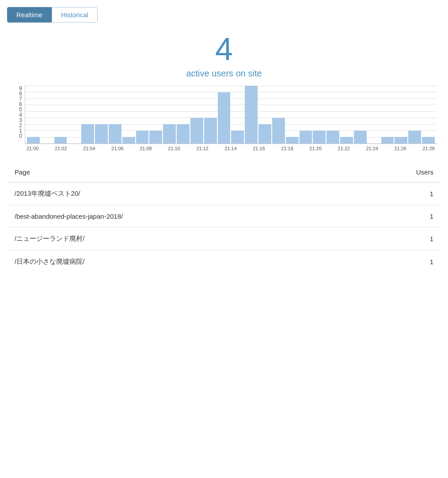 The height and width of the screenshot is (478, 448). I want to click on col-page-header: Page, so click(180, 172).